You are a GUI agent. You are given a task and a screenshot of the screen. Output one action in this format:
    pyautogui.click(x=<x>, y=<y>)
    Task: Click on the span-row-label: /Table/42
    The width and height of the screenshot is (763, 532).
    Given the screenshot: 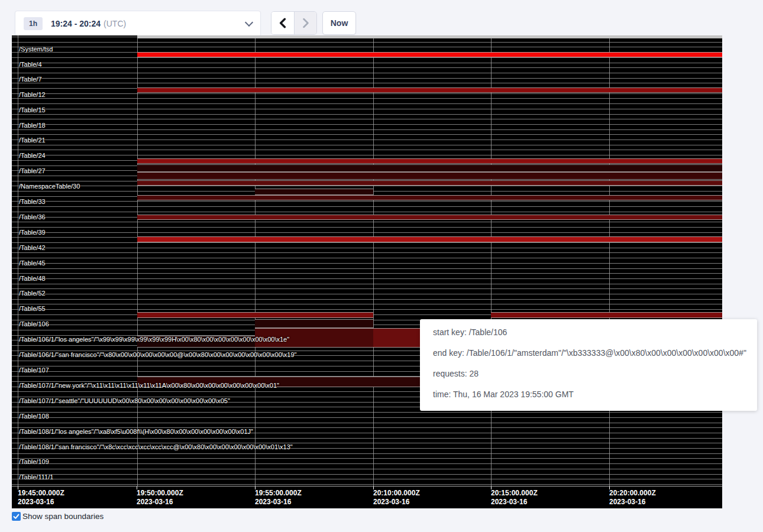 What is the action you would take?
    pyautogui.click(x=32, y=248)
    